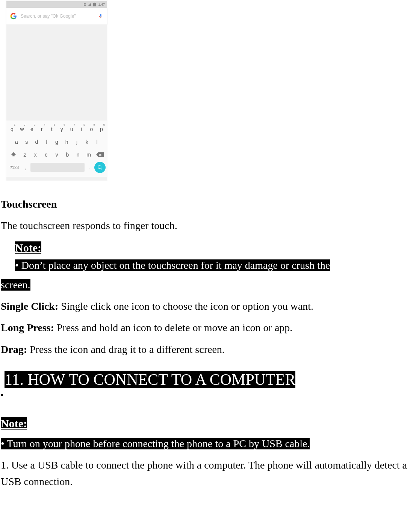 The height and width of the screenshot is (532, 416). What do you see at coordinates (100, 167) in the screenshot?
I see `search-key-icon` at bounding box center [100, 167].